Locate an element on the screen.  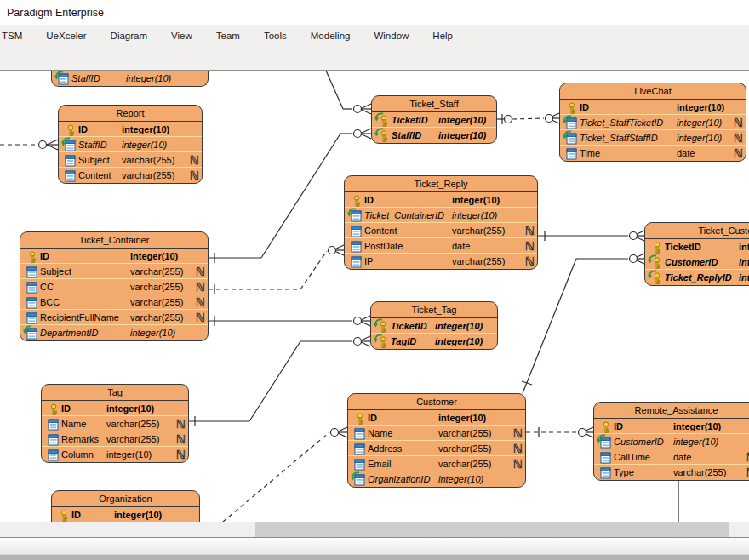
entity-remote_assistance: Remote_AssistanceIDinteger(10)CustomerID… is located at coordinates (671, 441).